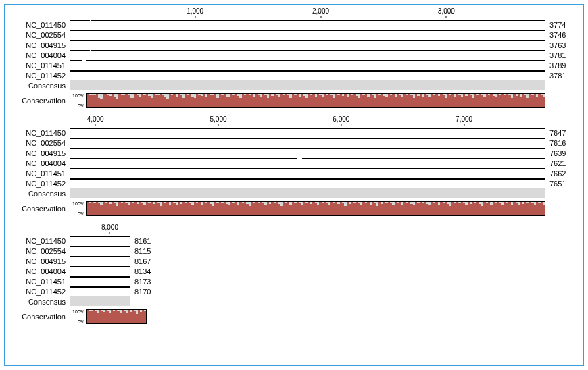 The width and height of the screenshot is (588, 370). Describe the element at coordinates (147, 292) in the screenshot. I see `sequence-end-position: 8170` at that location.